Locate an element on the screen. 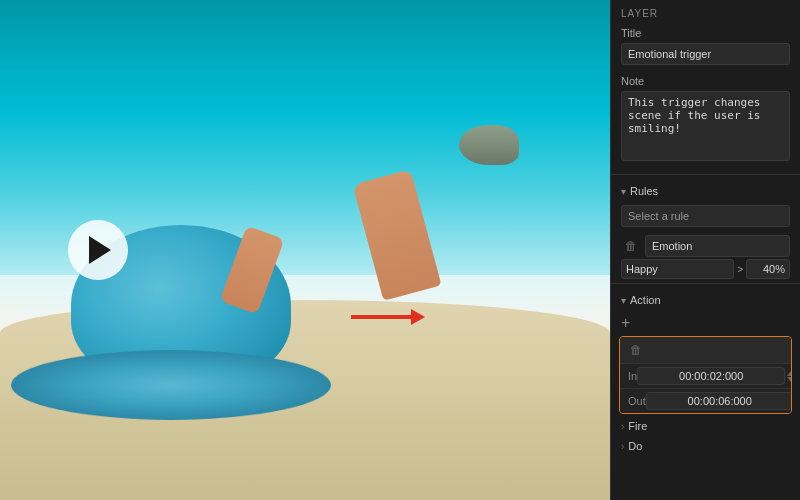 Image resolution: width=800 pixels, height=500 pixels. emotion-percent-input is located at coordinates (768, 269).